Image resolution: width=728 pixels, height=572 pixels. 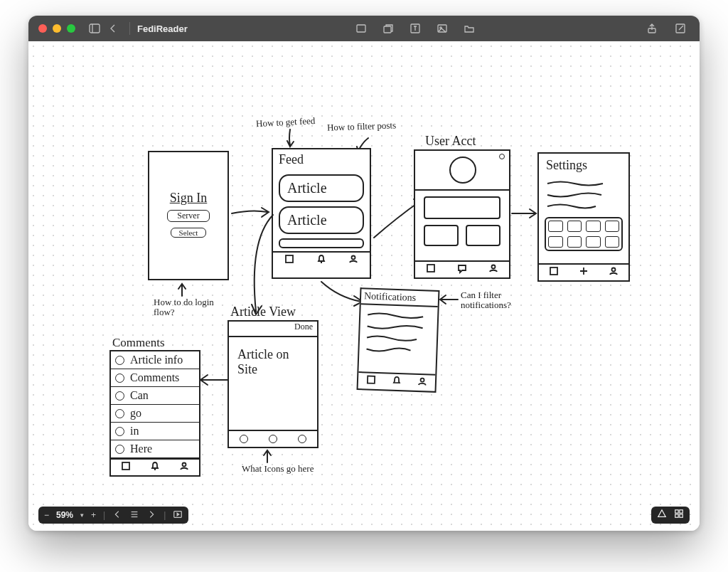 I want to click on annotation-what-icons: What Icons go here, so click(x=281, y=469).